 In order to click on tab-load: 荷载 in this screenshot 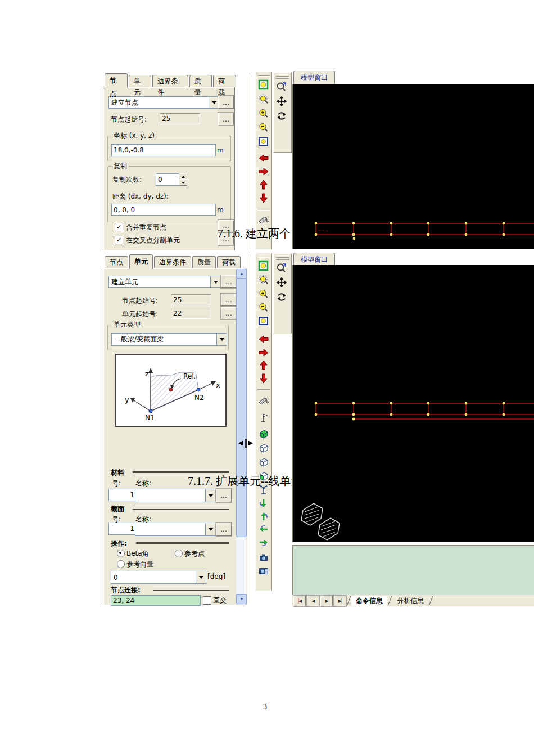, I will do `click(225, 81)`.